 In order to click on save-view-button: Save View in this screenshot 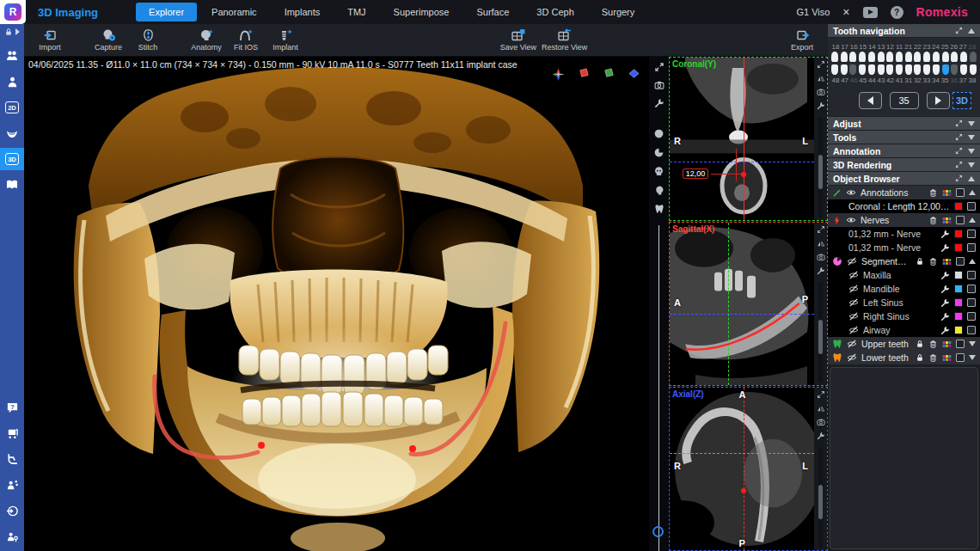, I will do `click(518, 40)`.